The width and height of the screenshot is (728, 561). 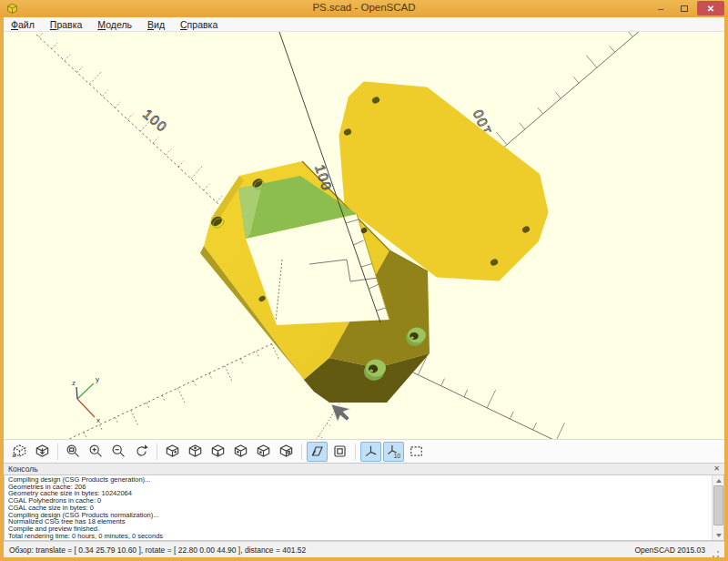 I want to click on toolbar-view-perspective-button, so click(x=317, y=452).